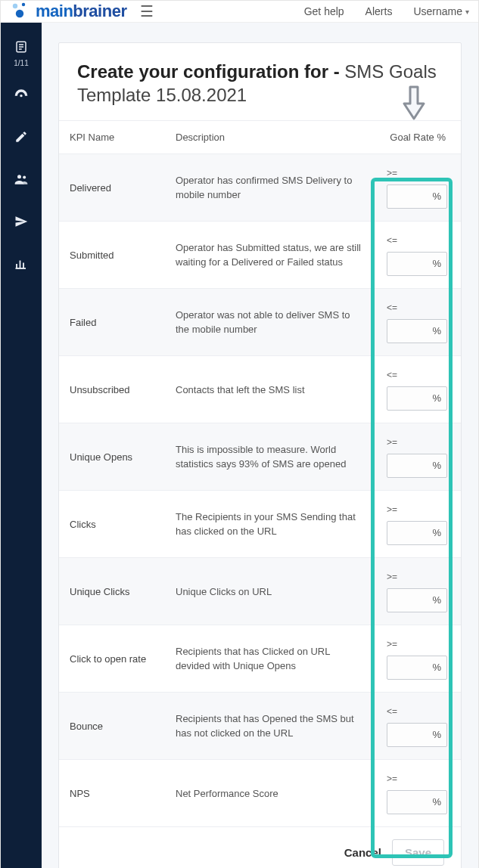 The height and width of the screenshot is (868, 479). What do you see at coordinates (271, 390) in the screenshot?
I see `kpi-desc-cell: Contacts that left the SMS list` at bounding box center [271, 390].